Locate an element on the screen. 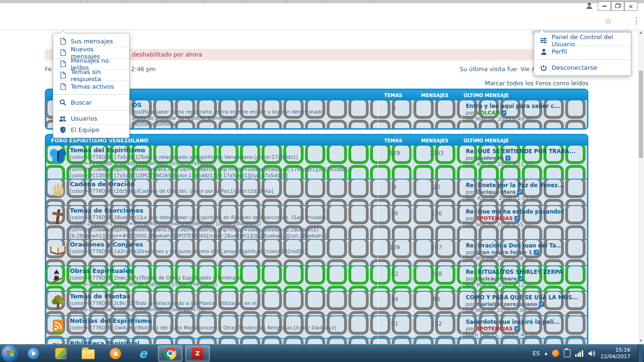  forum-title-link: OS is located at coordinates (255, 105).